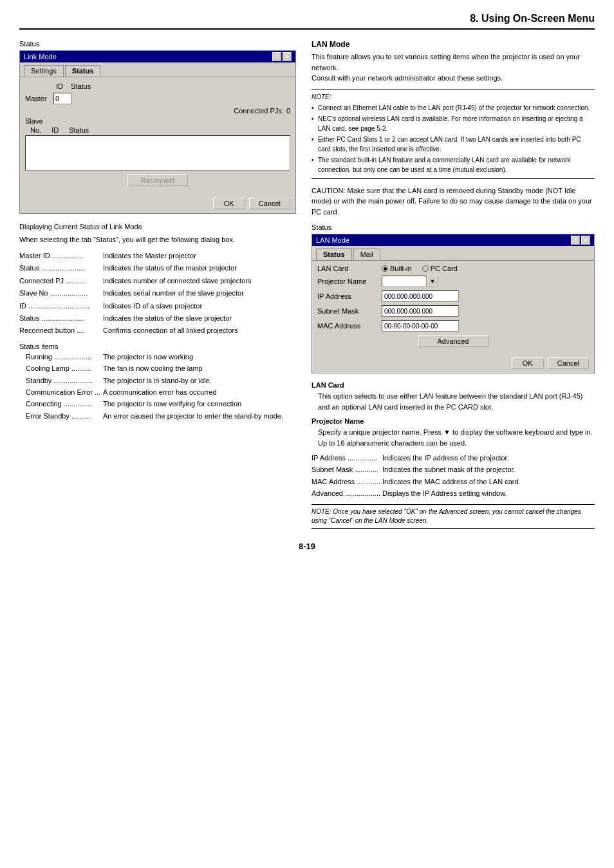  I want to click on ip-address-input, so click(420, 296).